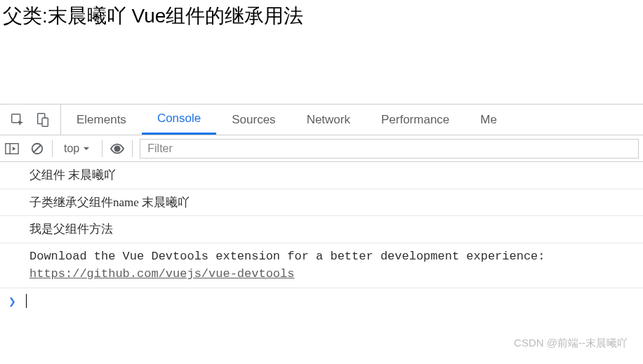 Image resolution: width=643 pixels, height=364 pixels. I want to click on page-title: 父类:末晨曦吖 Vue组件的继承用法, so click(322, 15).